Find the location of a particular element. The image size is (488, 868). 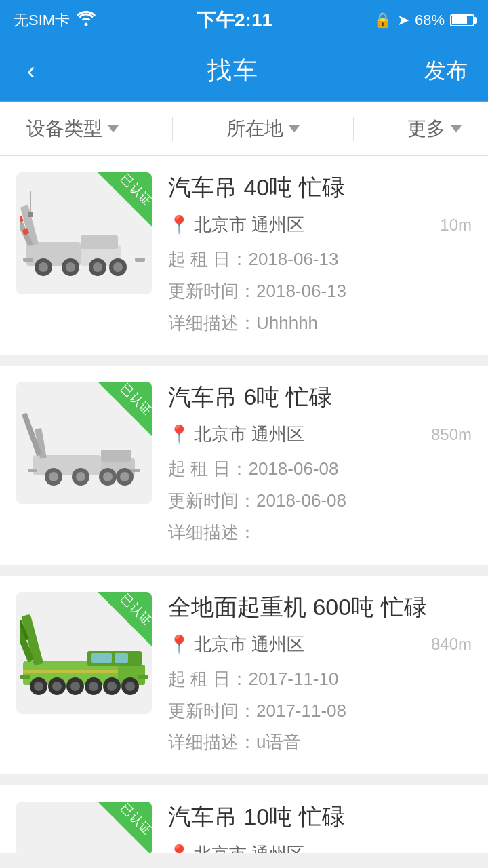

filter-equipment-label: 设备类型 is located at coordinates (64, 129).